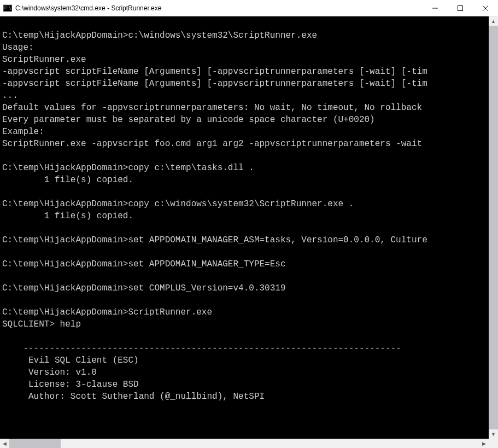 Image resolution: width=498 pixels, height=448 pixels. I want to click on close-button, so click(485, 8).